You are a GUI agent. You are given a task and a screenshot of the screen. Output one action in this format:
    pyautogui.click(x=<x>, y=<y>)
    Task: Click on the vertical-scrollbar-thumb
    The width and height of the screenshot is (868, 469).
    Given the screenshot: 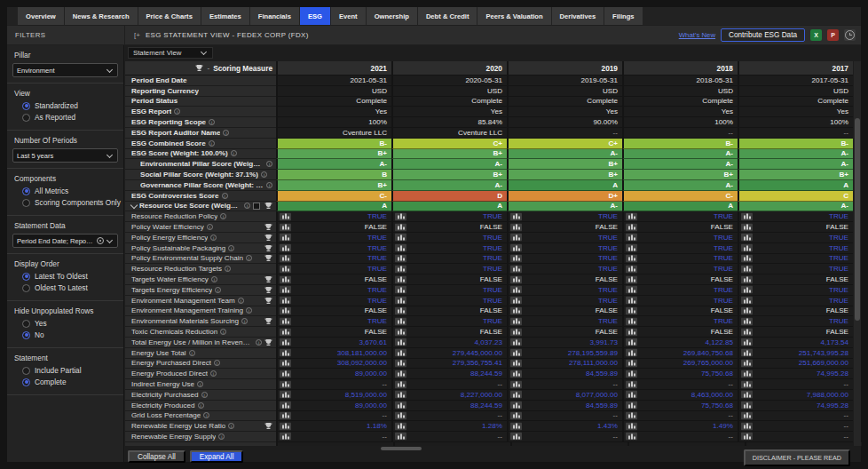 What is the action you would take?
    pyautogui.click(x=857, y=219)
    